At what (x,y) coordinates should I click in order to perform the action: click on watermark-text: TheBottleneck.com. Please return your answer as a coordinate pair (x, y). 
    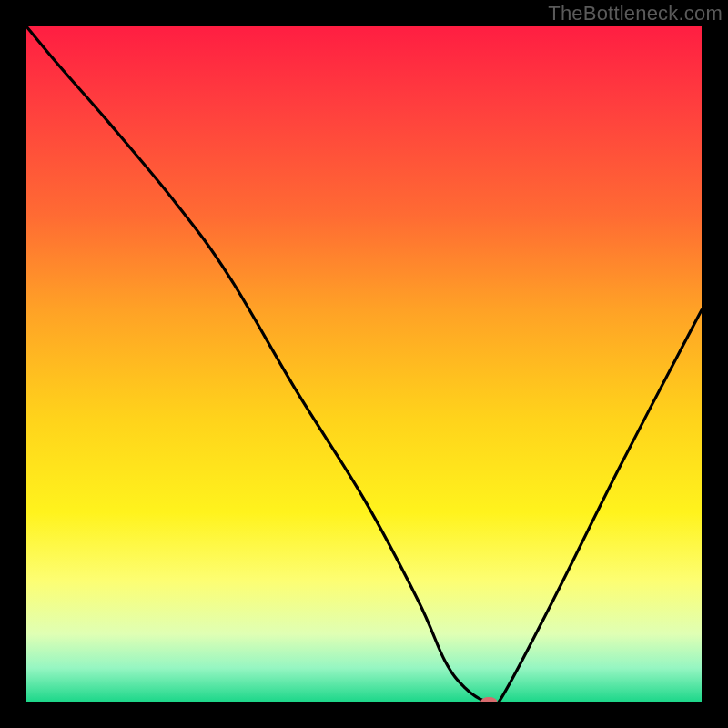
    Looking at the image, I should click on (635, 14).